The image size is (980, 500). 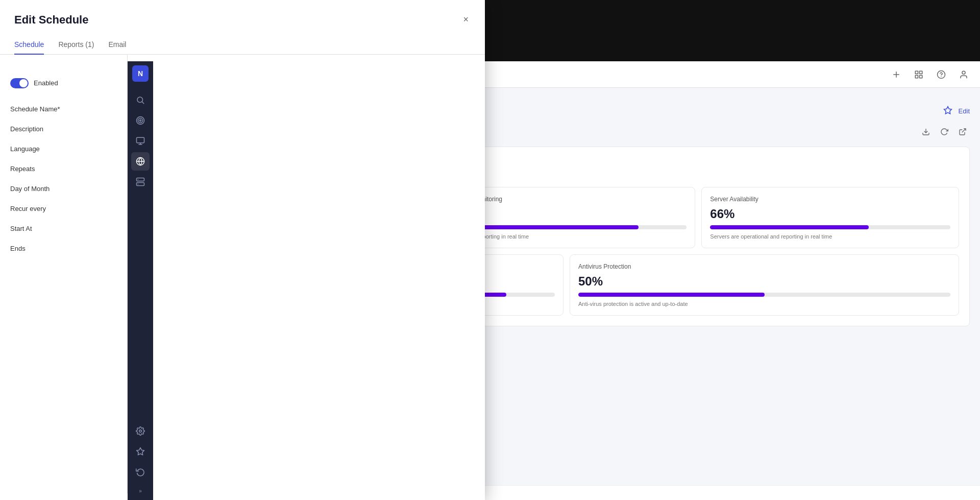 I want to click on antivirus-card: Antivirus Protection 50% Anti-virus prot…, so click(x=765, y=285).